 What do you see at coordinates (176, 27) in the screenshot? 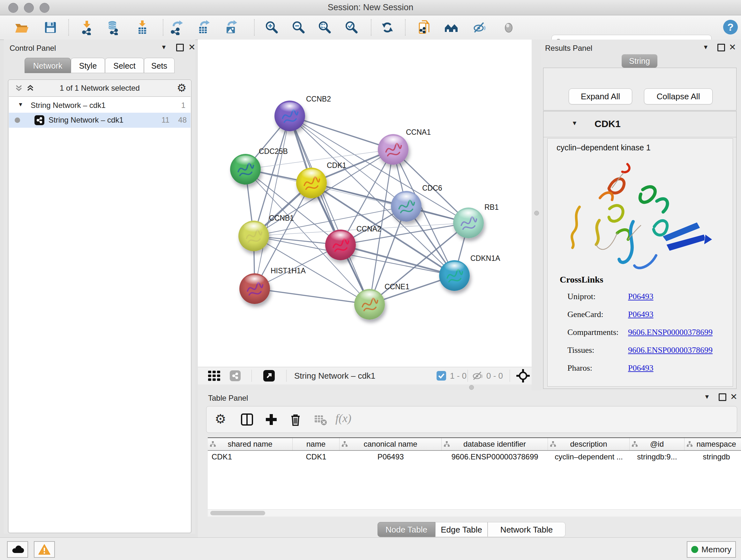
I see `export-network-icon` at bounding box center [176, 27].